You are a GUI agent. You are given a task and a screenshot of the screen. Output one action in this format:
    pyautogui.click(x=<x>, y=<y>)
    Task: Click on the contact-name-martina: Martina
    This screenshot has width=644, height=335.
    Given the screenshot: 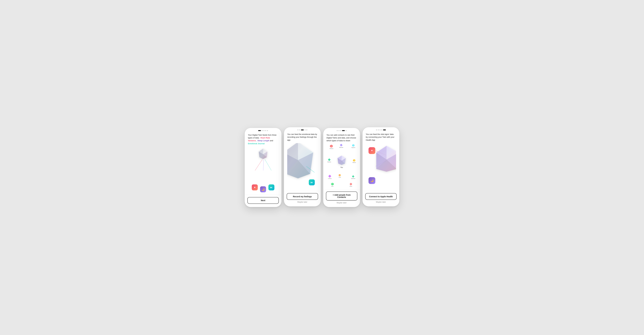 What is the action you would take?
    pyautogui.click(x=329, y=162)
    